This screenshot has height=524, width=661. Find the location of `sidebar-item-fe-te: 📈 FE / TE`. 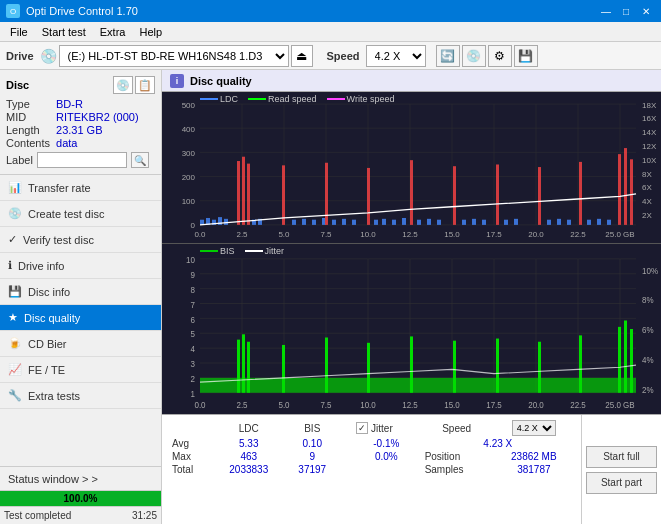

sidebar-item-fe-te: 📈 FE / TE is located at coordinates (80, 370).